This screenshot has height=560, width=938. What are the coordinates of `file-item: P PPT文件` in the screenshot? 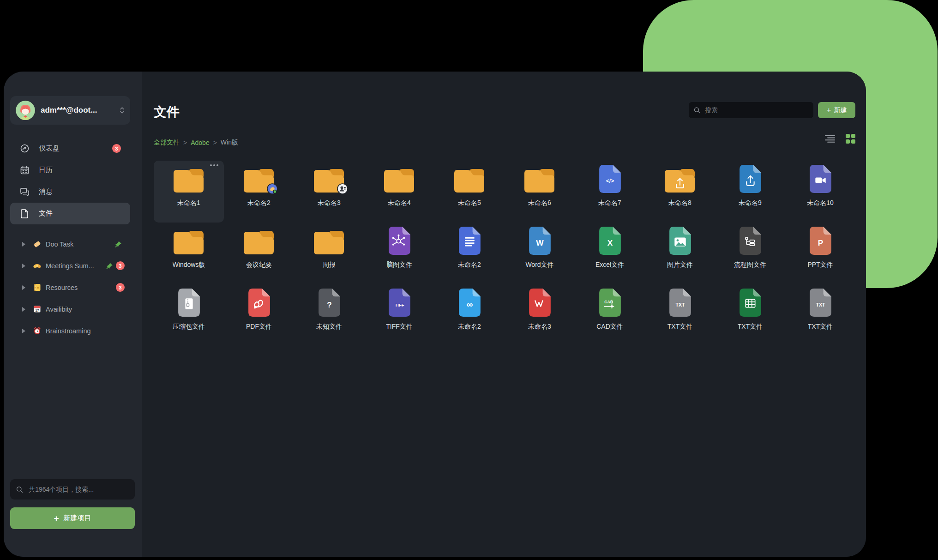 It's located at (820, 253).